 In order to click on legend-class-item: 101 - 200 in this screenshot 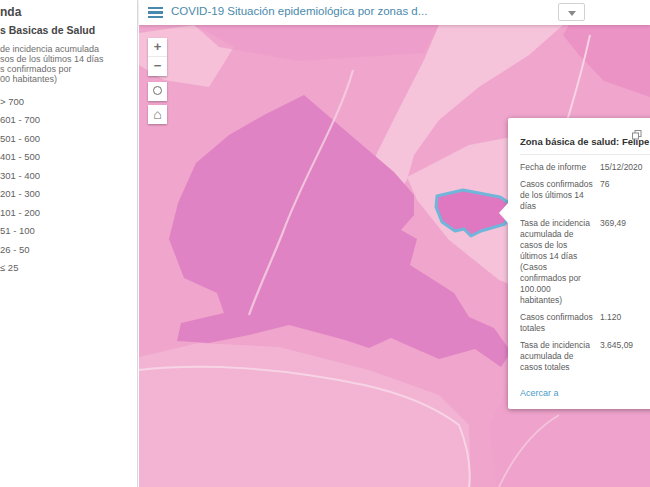, I will do `click(20, 212)`.